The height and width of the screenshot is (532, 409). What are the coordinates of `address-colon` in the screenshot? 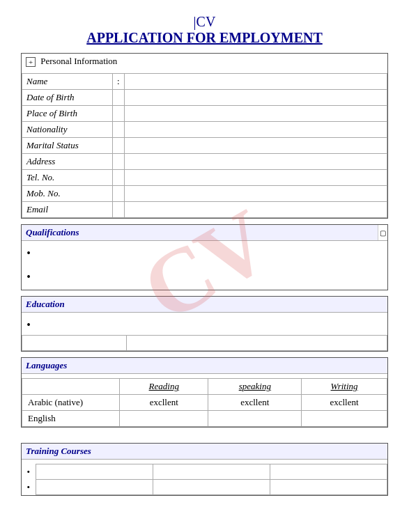 It's located at (118, 162).